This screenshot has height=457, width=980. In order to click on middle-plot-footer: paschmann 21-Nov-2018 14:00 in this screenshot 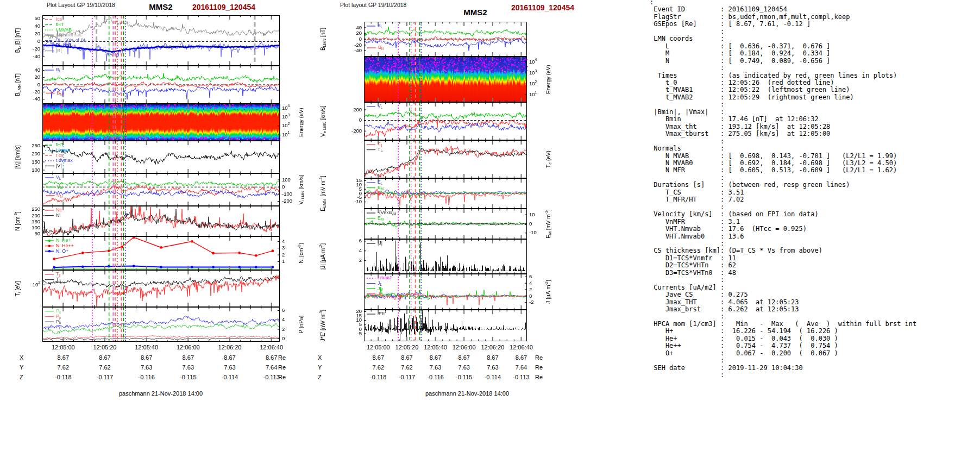, I will do `click(467, 393)`.